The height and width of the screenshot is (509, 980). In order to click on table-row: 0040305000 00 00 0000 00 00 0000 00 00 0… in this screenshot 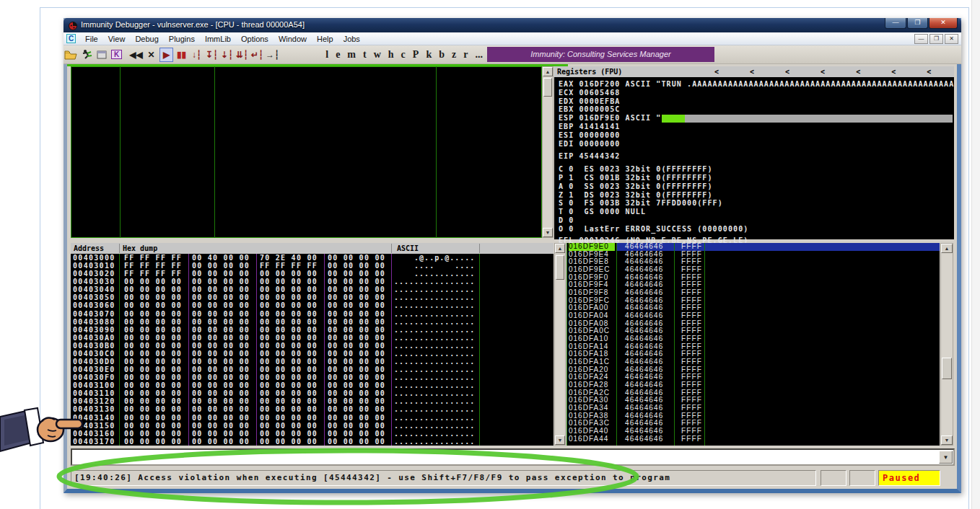, I will do `click(312, 297)`.